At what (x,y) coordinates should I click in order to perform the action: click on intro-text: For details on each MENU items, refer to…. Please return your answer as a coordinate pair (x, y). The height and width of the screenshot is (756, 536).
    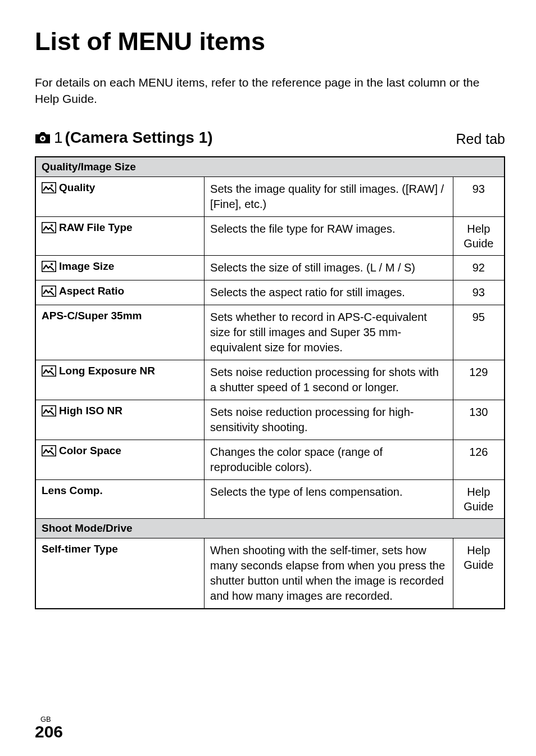
    Looking at the image, I should click on (270, 91).